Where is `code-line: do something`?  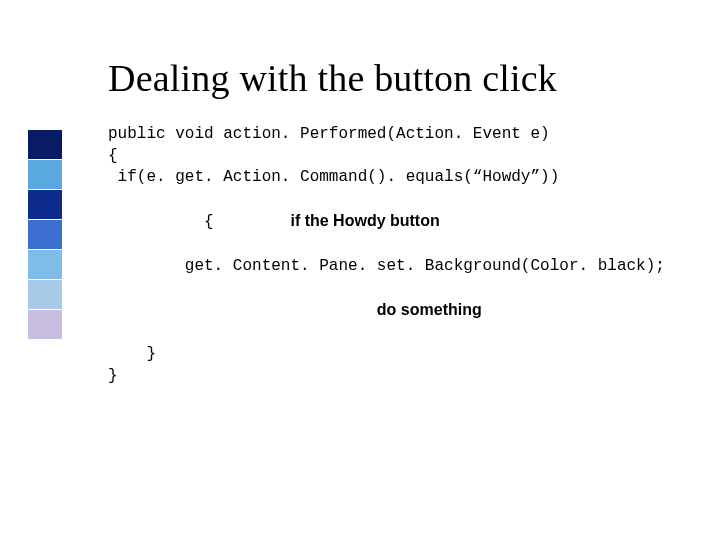
code-line: do something is located at coordinates (403, 310).